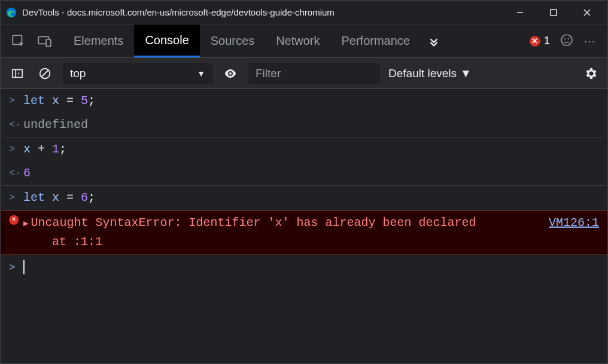 This screenshot has width=608, height=364. Describe the element at coordinates (19, 41) in the screenshot. I see `inspect-element-icon` at that location.